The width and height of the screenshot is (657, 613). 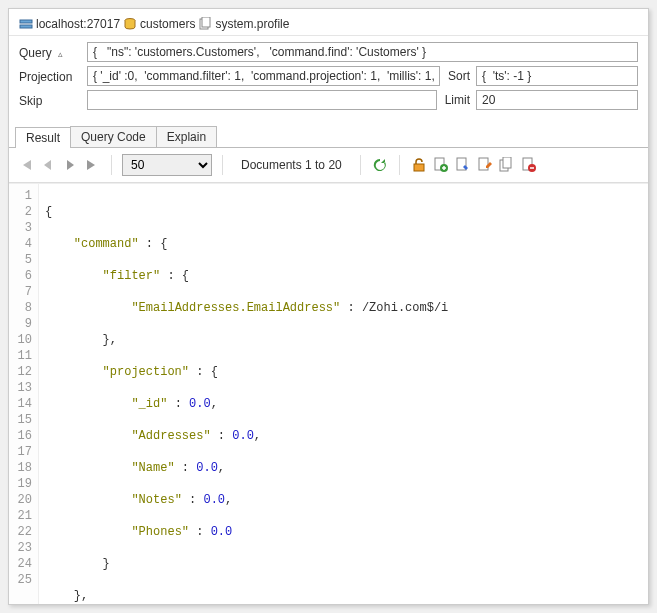 What do you see at coordinates (264, 76) in the screenshot?
I see `projection-input` at bounding box center [264, 76].